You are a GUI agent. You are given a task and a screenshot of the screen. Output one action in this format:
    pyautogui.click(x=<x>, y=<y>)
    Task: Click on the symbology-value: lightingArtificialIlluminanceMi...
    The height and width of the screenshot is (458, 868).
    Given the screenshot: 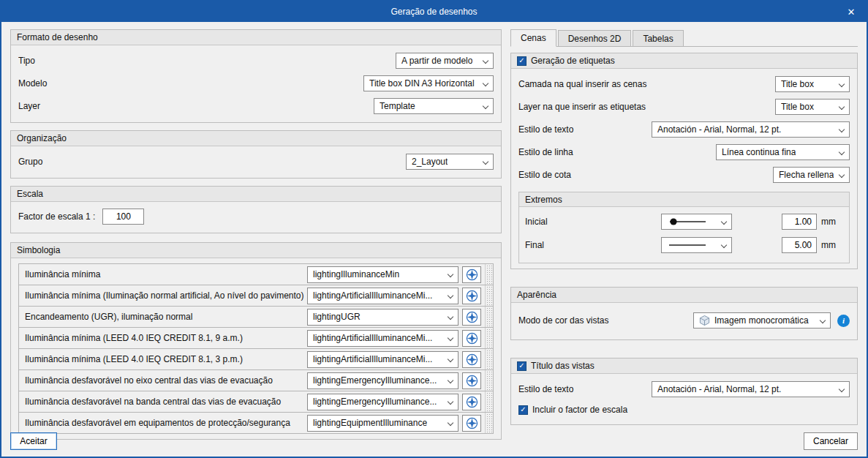 What is the action you would take?
    pyautogui.click(x=373, y=359)
    